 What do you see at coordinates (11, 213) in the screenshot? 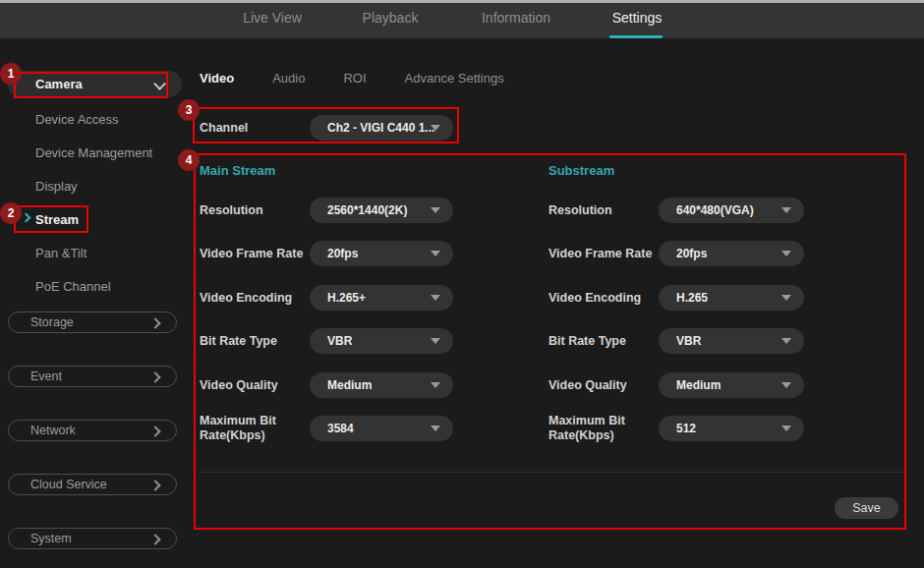
I see `annotation-step-2-badge: 2` at bounding box center [11, 213].